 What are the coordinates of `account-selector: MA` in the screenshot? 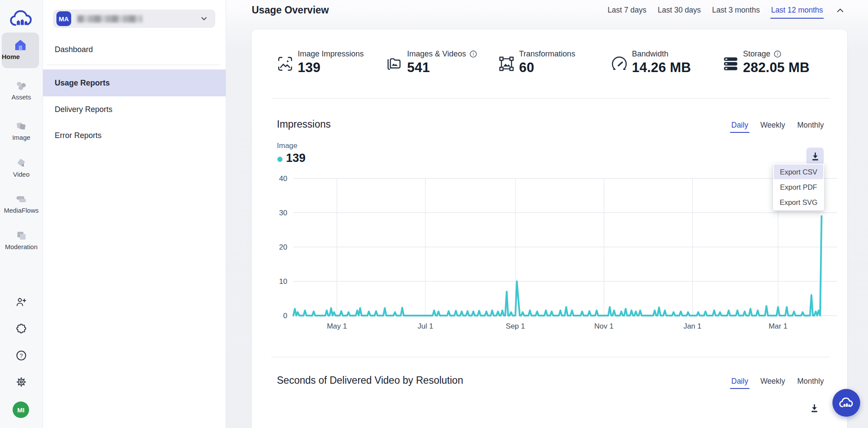 It's located at (134, 19).